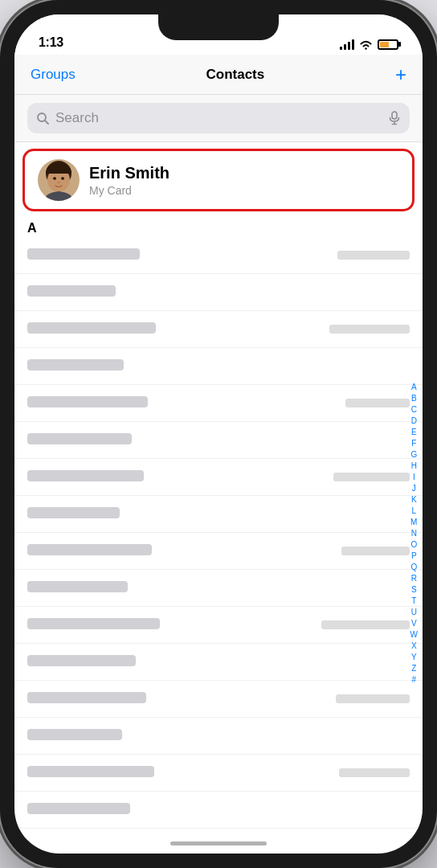  What do you see at coordinates (244, 180) in the screenshot?
I see `my-card-info: Erin Smith My Card` at bounding box center [244, 180].